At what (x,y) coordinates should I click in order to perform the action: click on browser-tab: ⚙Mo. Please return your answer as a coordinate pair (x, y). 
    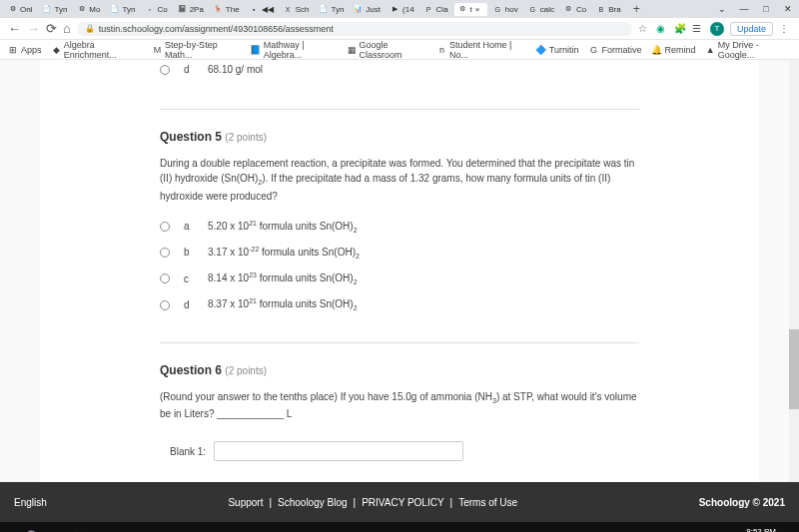
    Looking at the image, I should click on (88, 10).